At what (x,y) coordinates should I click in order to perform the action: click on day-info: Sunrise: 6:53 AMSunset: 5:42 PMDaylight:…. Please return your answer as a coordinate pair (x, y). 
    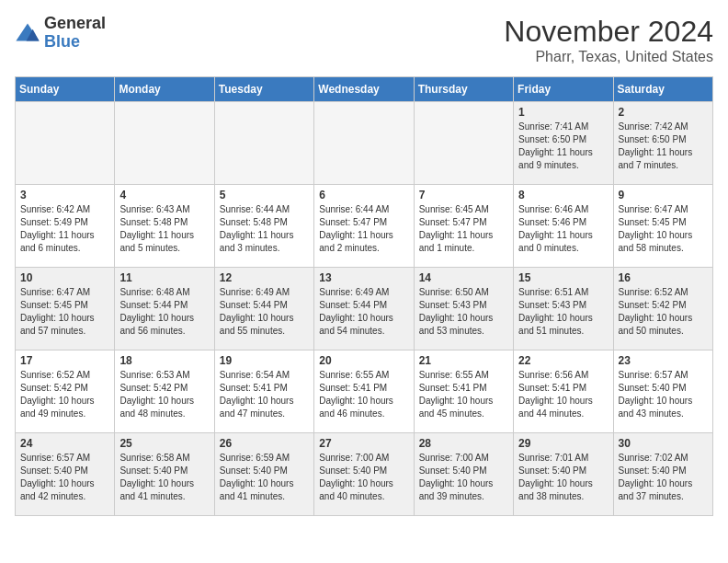
    Looking at the image, I should click on (164, 395).